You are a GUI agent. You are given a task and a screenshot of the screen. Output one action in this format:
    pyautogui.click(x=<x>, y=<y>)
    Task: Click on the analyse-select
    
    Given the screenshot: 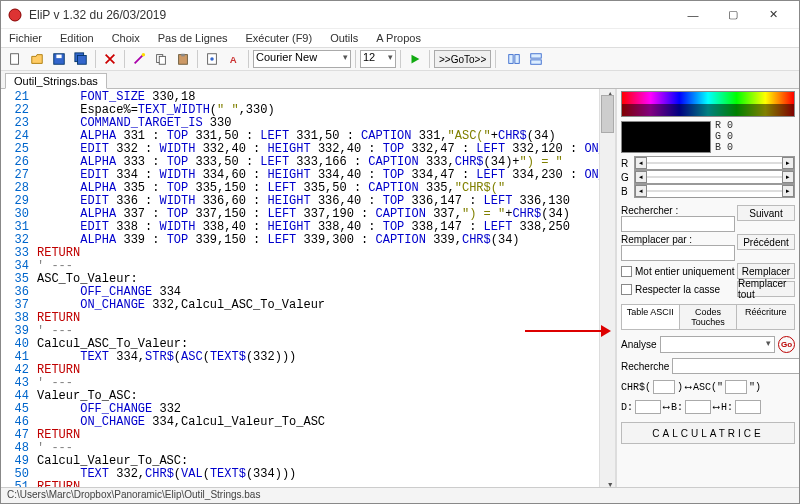 What is the action you would take?
    pyautogui.click(x=718, y=344)
    